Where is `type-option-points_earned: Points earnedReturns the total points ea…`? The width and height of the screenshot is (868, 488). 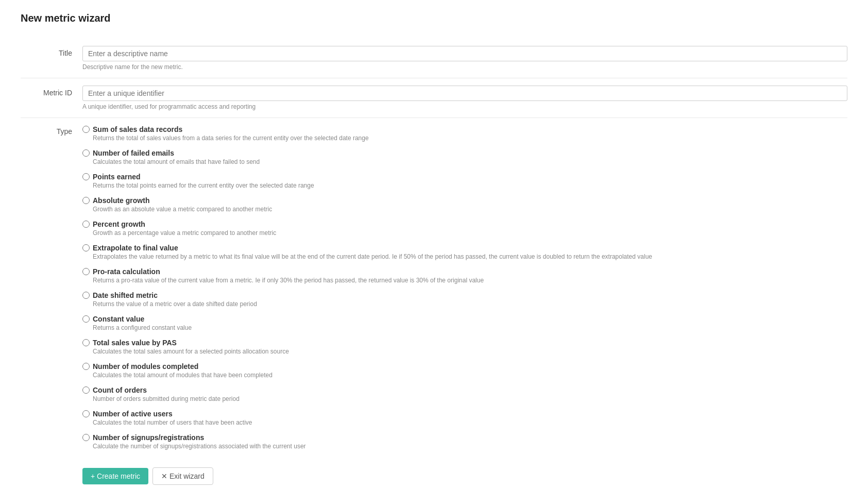 type-option-points_earned: Points earnedReturns the total points ea… is located at coordinates (465, 181).